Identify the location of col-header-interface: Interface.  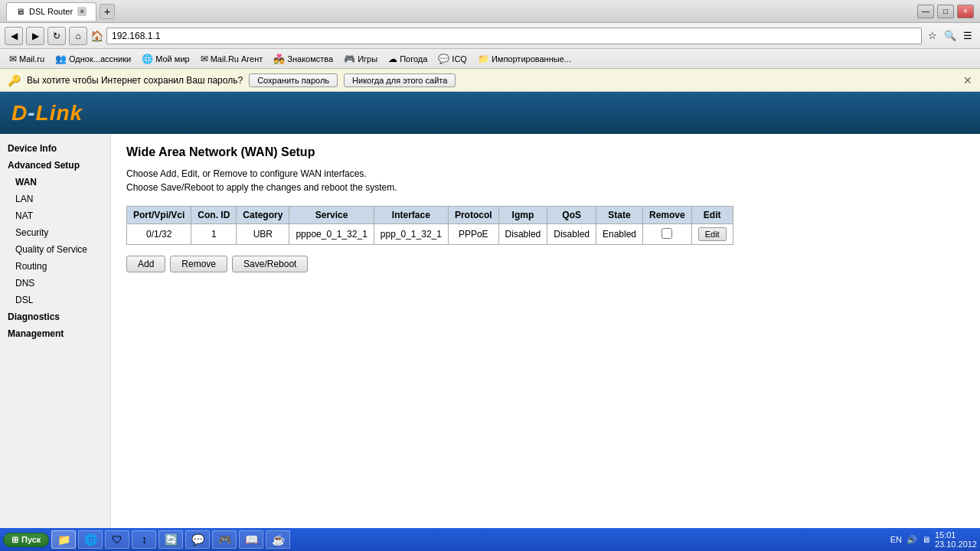
(410, 216).